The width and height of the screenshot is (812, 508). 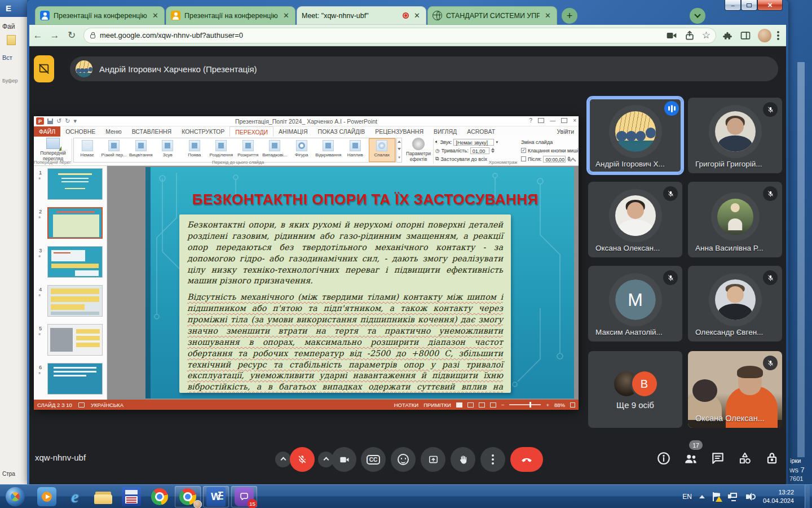 What do you see at coordinates (141, 150) in the screenshot?
I see `transition-fade: Вицвітання` at bounding box center [141, 150].